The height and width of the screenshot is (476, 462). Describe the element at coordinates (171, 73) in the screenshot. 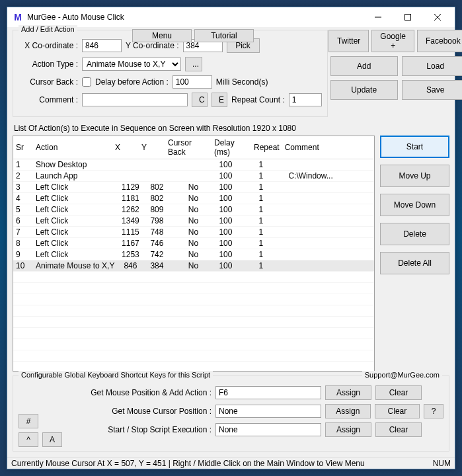

I see `add-edit-group: Add / Edit Action Menu Tutorial X Co-ord…` at that location.